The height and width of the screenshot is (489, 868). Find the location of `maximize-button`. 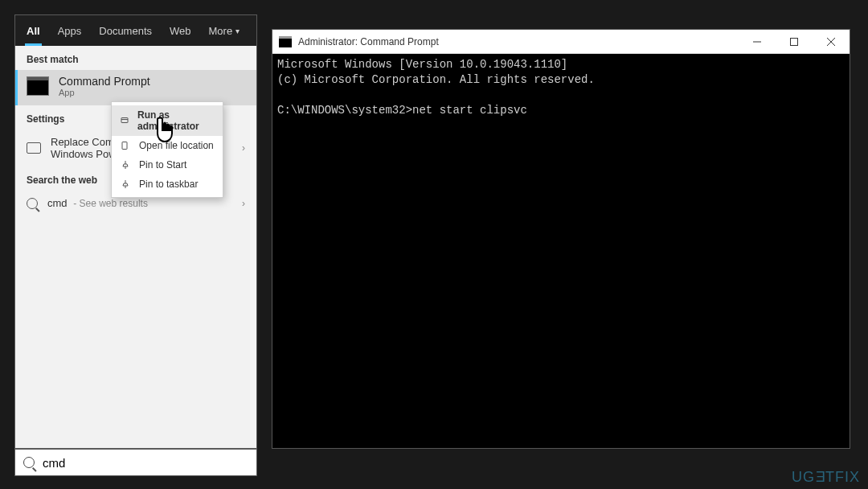

maximize-button is located at coordinates (794, 42).